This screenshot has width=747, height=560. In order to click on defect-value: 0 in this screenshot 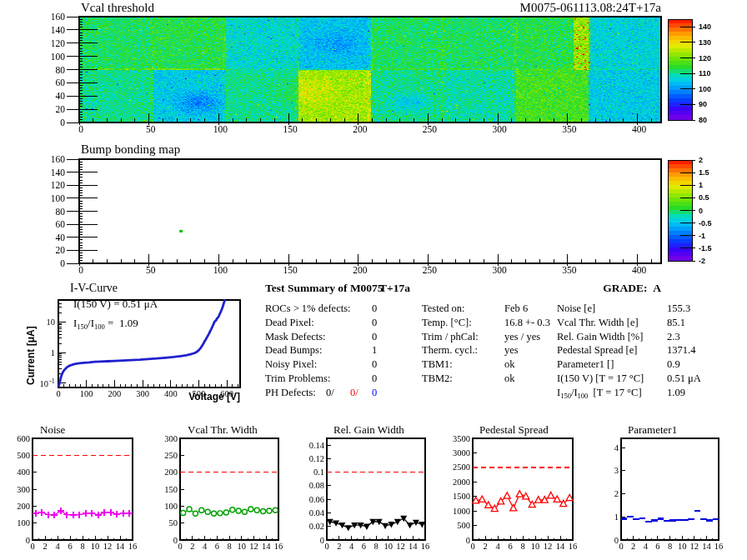, I will do `click(374, 378)`.